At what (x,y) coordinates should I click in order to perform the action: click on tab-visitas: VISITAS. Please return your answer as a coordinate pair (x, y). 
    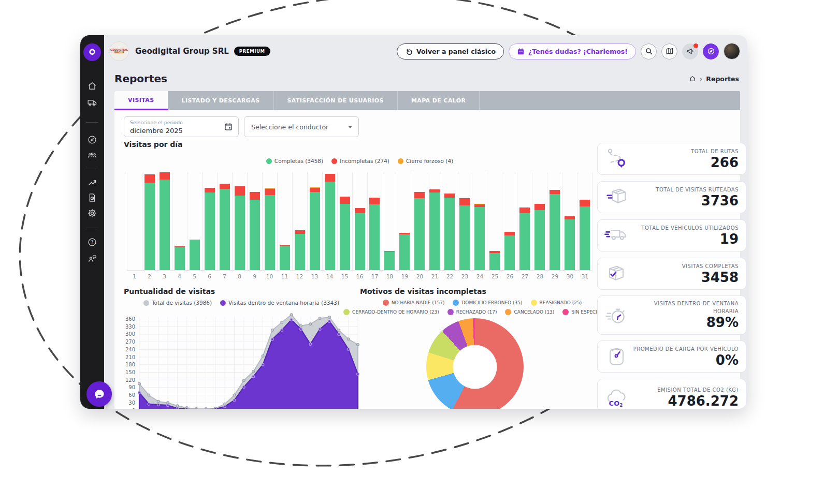
    Looking at the image, I should click on (141, 100).